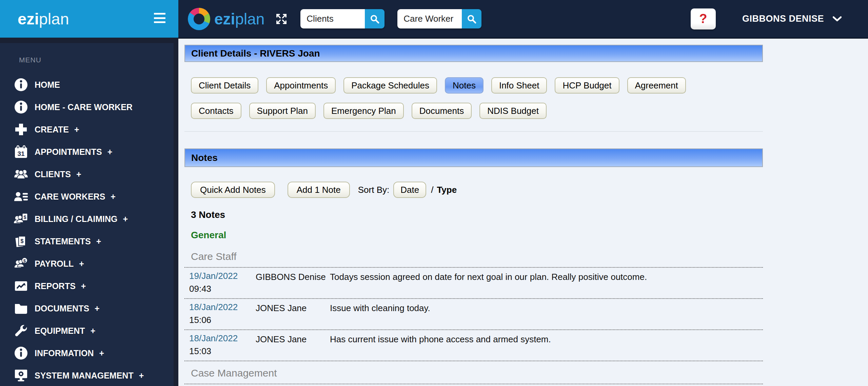  I want to click on wrench-icon, so click(21, 331).